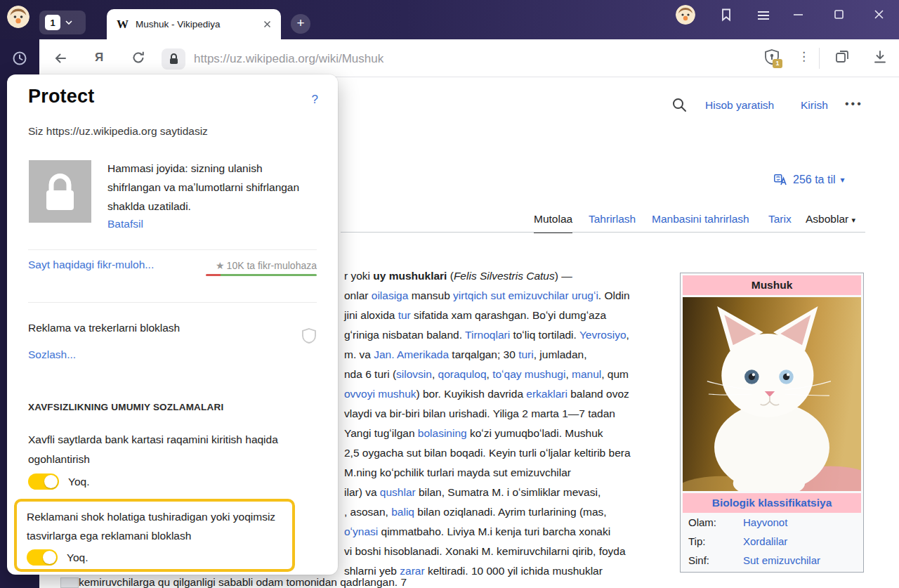 Image resolution: width=899 pixels, height=588 pixels. What do you see at coordinates (208, 187) in the screenshot?
I see `connection-secure-text: Hammasi joyida: sizning ulanish shifrlan…` at bounding box center [208, 187].